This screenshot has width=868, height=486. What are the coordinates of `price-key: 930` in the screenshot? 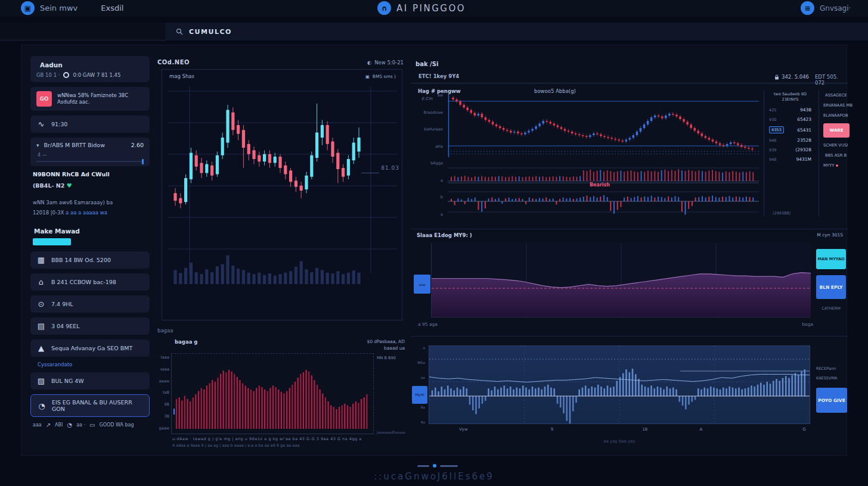 It's located at (773, 120).